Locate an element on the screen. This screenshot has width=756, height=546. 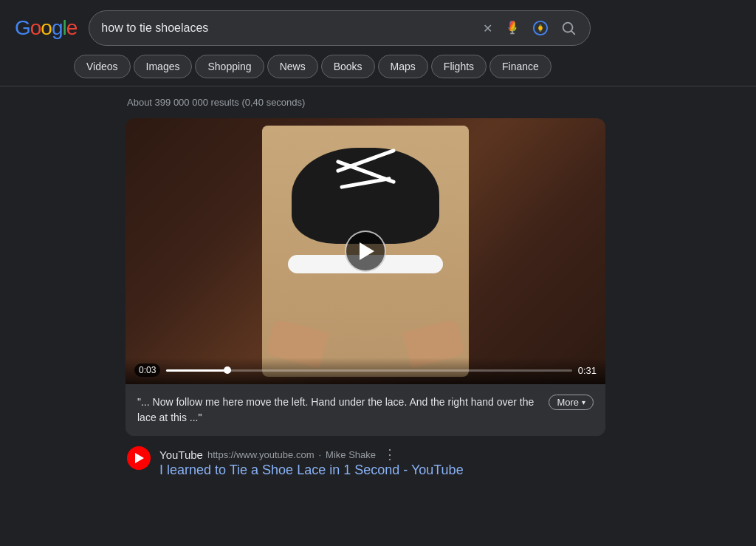
logo-o1: o is located at coordinates (35, 28).